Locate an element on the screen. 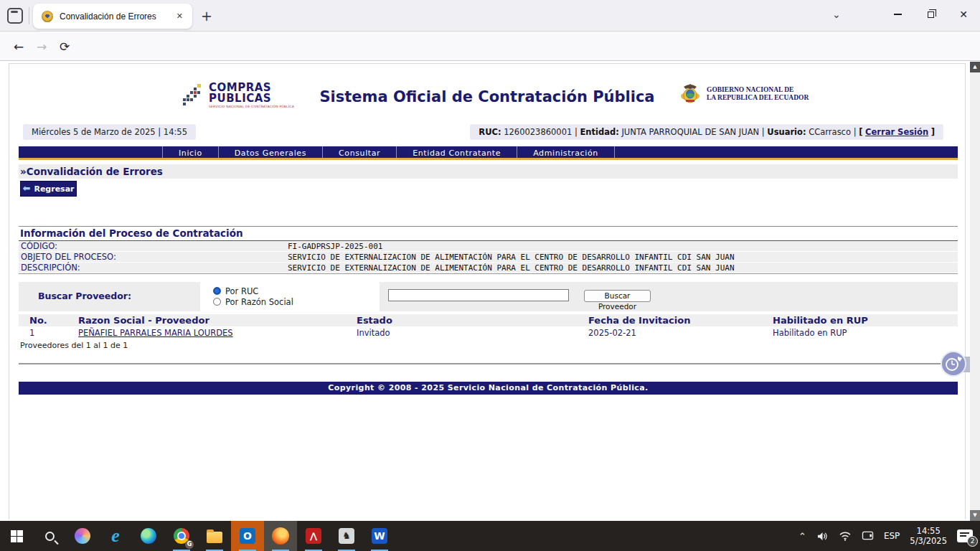 Image resolution: width=980 pixels, height=551 pixels. gov-text-1: GOBIERNO NACIONAL DE is located at coordinates (758, 90).